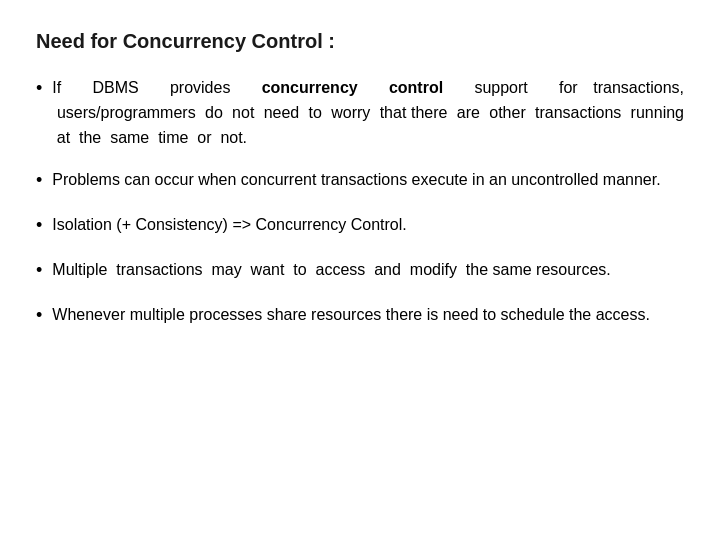 The height and width of the screenshot is (540, 720). I want to click on bullet-text: Isolation (+ Consistency) => Concurrency…, so click(368, 226).